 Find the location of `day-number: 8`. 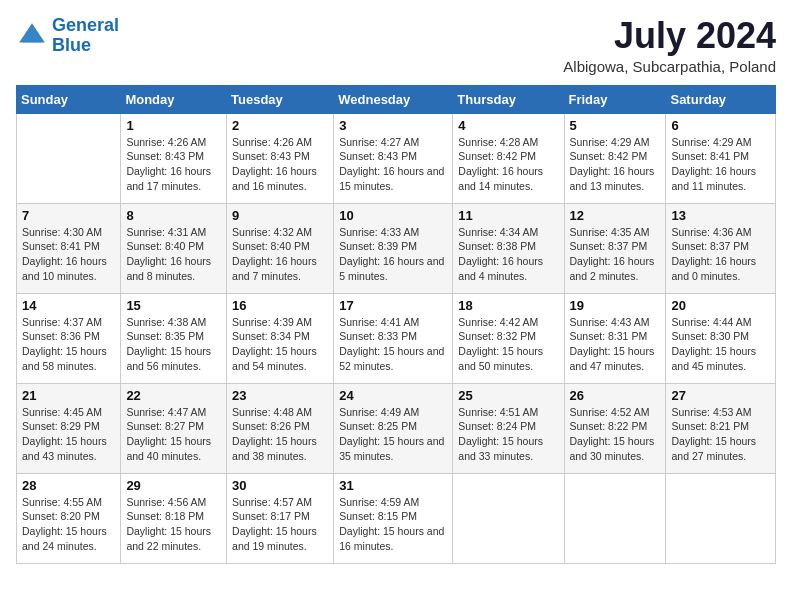

day-number: 8 is located at coordinates (174, 216).